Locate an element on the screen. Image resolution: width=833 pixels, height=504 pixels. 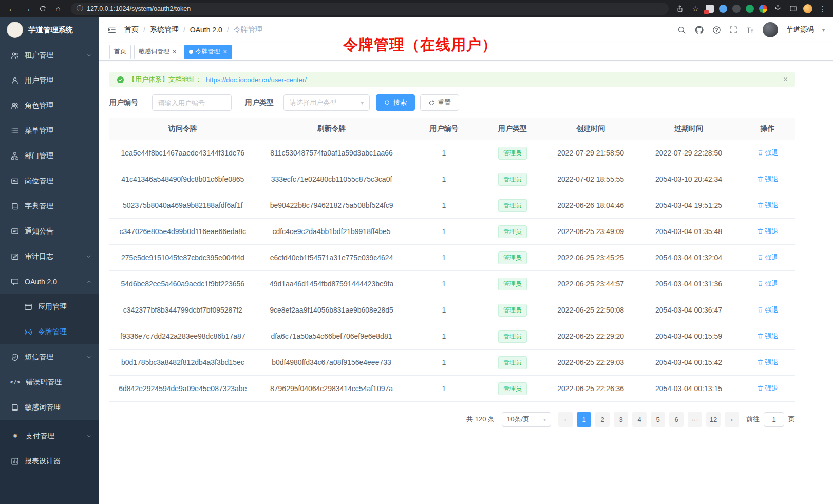
doc-link: https://doc.iocoder.cn/user-center/ is located at coordinates (256, 80).